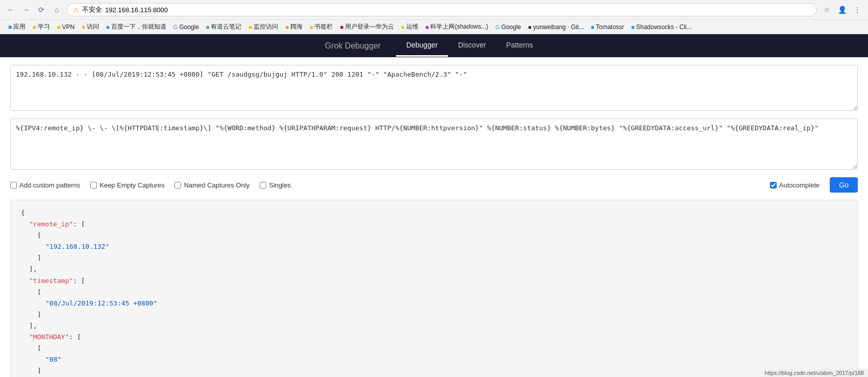 The width and height of the screenshot is (868, 377). Describe the element at coordinates (774, 185) in the screenshot. I see `autocomplete-checkbox` at that location.